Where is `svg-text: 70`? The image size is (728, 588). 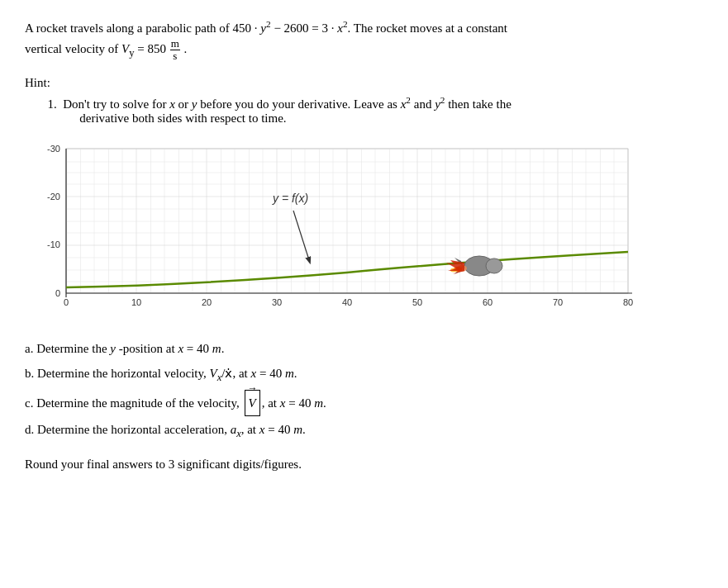
svg-text: 70 is located at coordinates (558, 302).